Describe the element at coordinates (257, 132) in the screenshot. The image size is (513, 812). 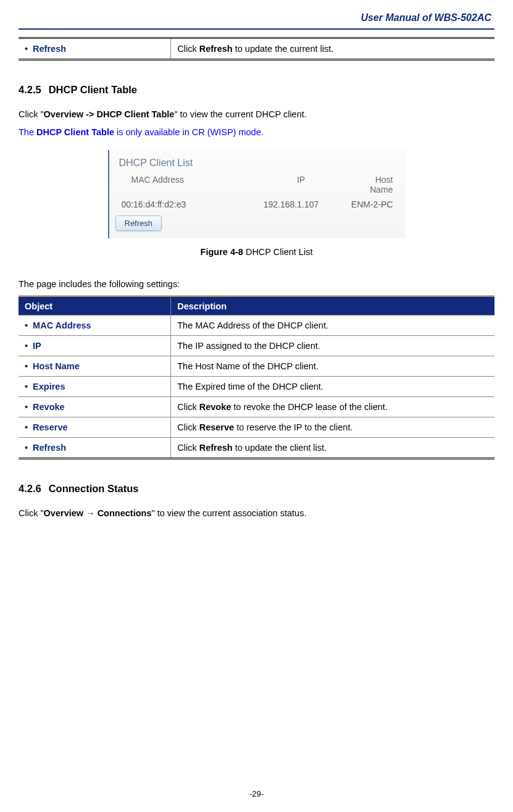
I see `dhcp-para2: The DHCP Client Table is only available …` at that location.